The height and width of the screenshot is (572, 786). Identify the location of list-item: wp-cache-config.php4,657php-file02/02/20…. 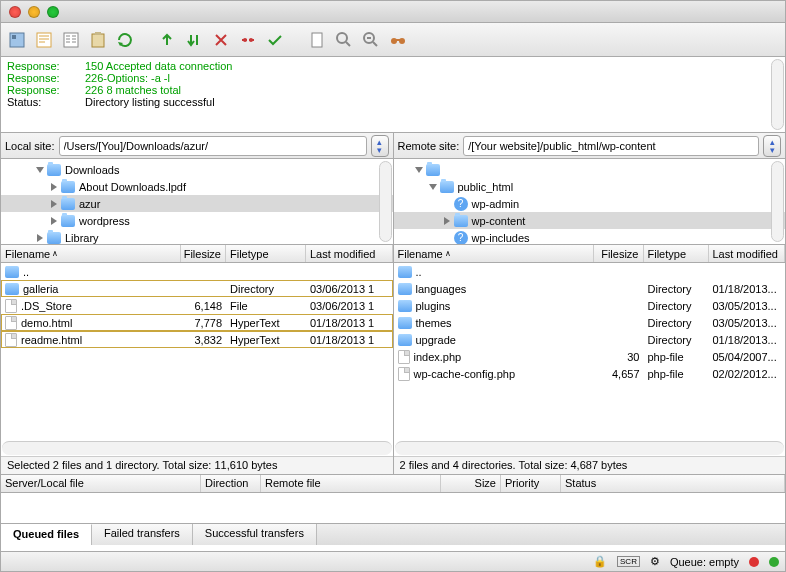
(590, 374).